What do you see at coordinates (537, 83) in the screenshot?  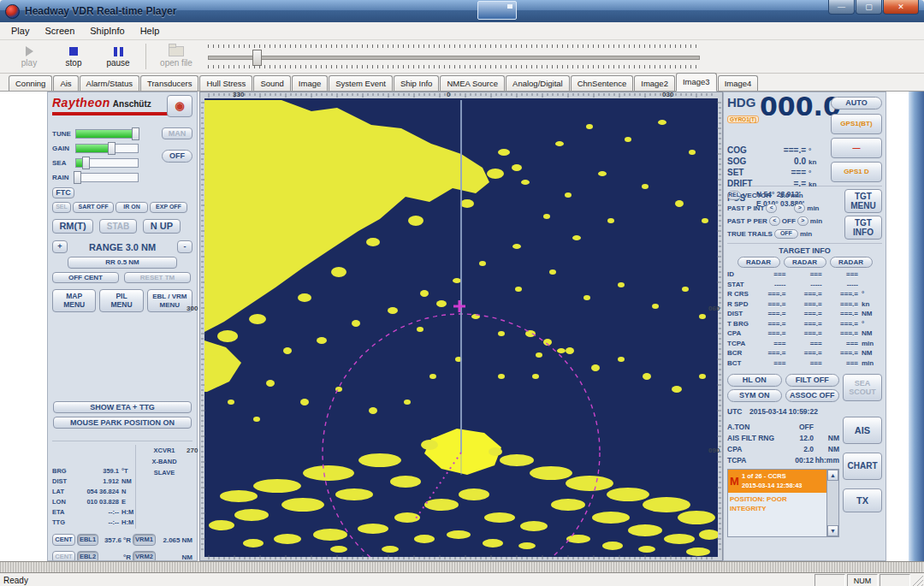 I see `tab-analog-digital: Analog/Digital` at bounding box center [537, 83].